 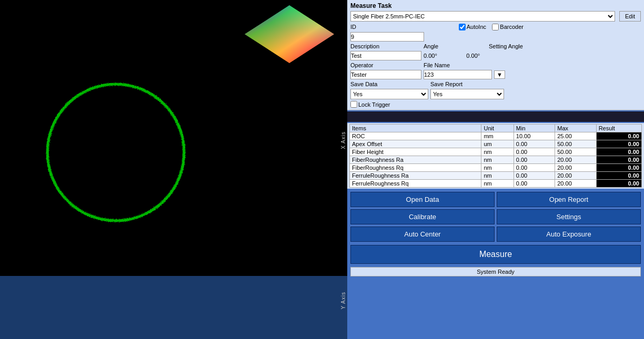 What do you see at coordinates (569, 200) in the screenshot?
I see `open-report-button: Open Report` at bounding box center [569, 200].